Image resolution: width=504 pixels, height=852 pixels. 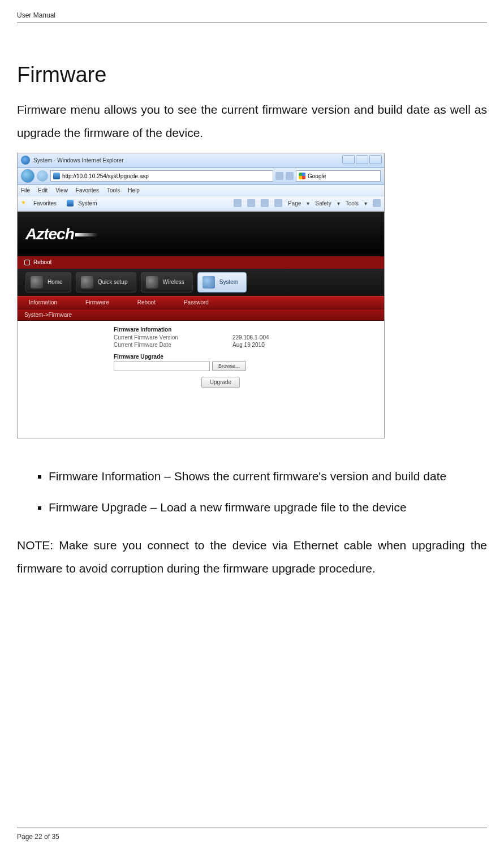 What do you see at coordinates (43, 302) in the screenshot?
I see `subnav-information: Information` at bounding box center [43, 302].